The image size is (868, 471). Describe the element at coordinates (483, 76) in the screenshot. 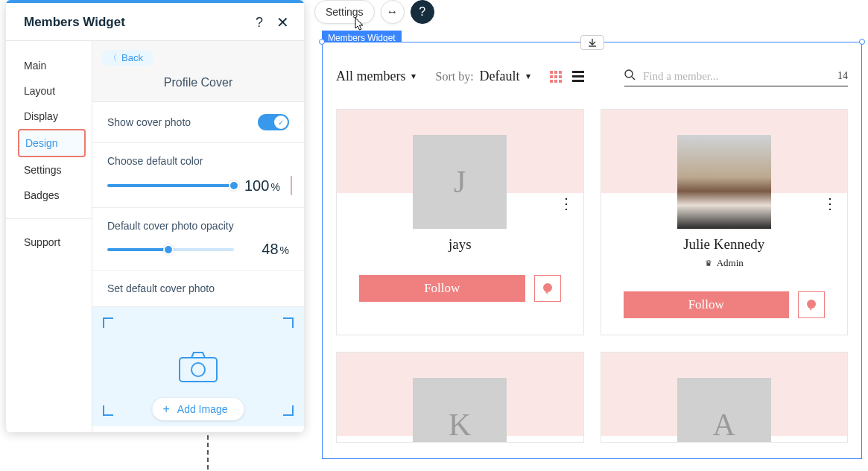

I see `sort-dropdown: Sort by: Default ▾` at that location.